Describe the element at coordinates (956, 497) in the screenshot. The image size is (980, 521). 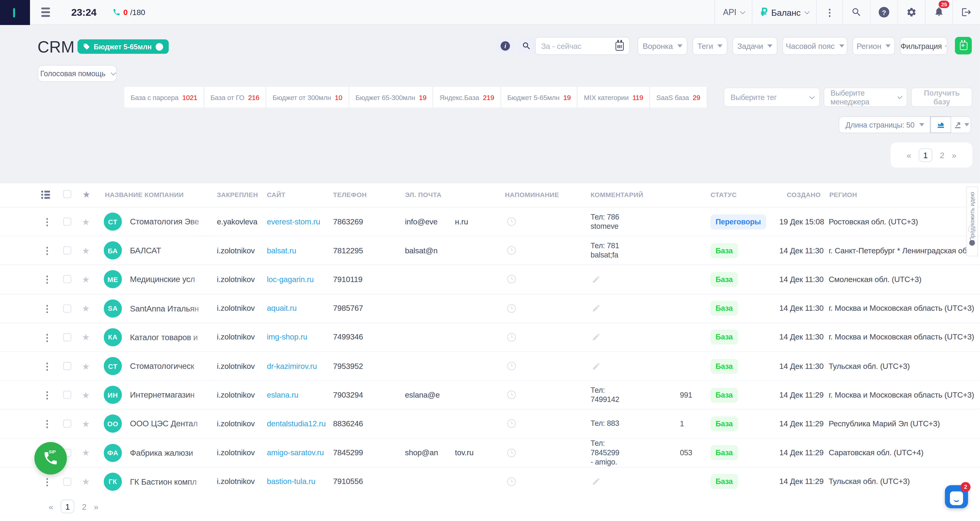
I see `chat-widget-button: 2` at that location.